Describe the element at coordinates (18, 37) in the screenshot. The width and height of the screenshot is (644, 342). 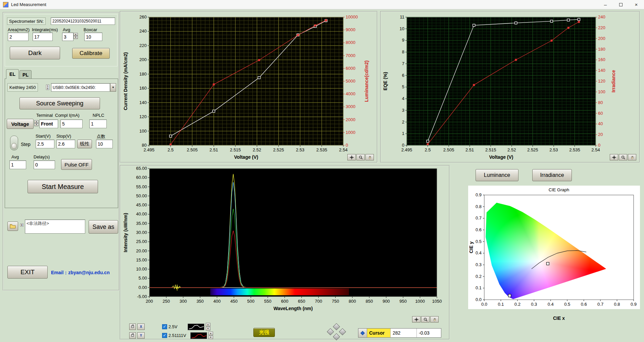
I see `area-field: 2` at that location.